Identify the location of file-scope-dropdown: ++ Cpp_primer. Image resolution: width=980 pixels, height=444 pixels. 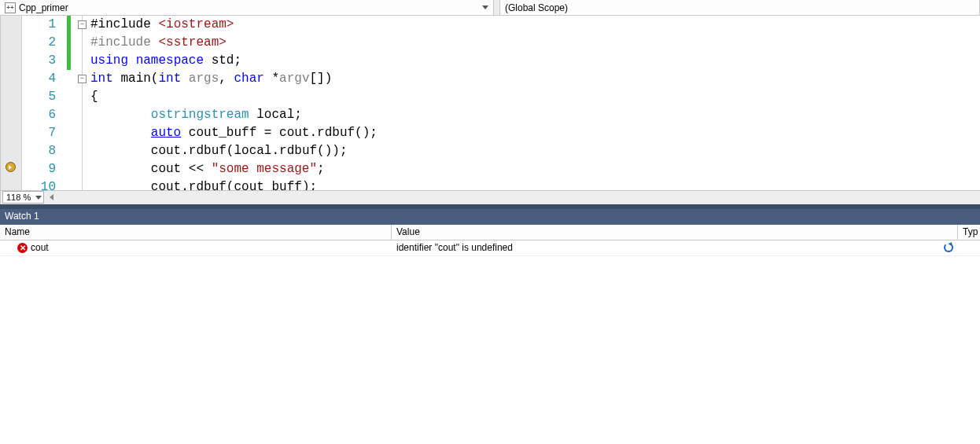
(247, 8).